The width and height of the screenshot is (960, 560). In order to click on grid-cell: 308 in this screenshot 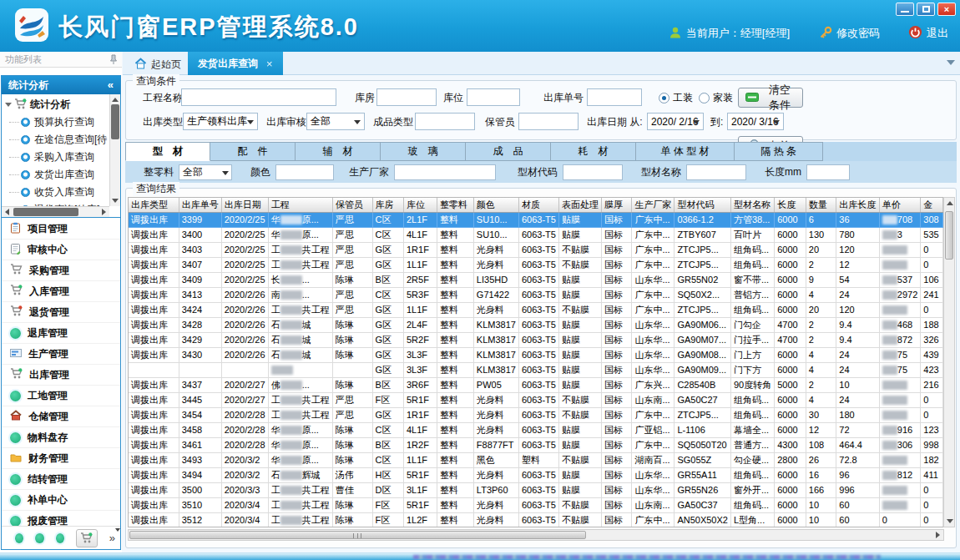, I will do `click(932, 219)`.